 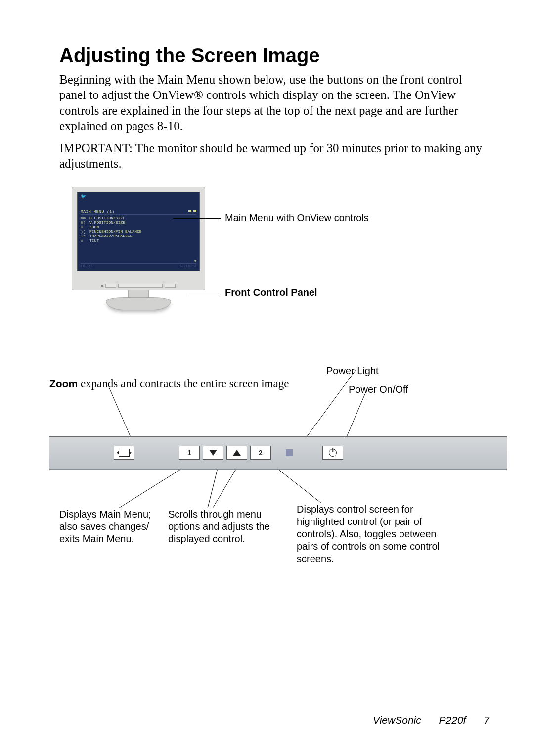 I want to click on footer-model: P220f, so click(x=453, y=720).